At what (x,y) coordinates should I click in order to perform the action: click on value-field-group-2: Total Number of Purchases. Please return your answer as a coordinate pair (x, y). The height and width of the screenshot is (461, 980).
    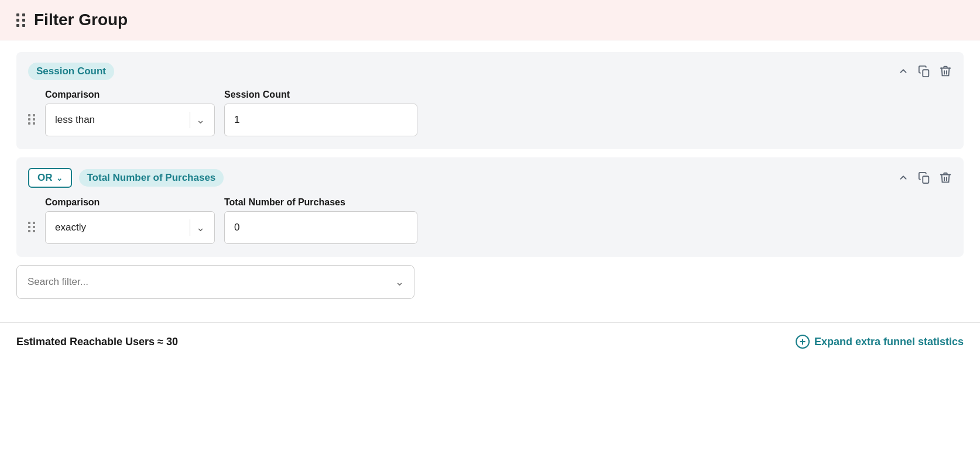
    Looking at the image, I should click on (321, 221).